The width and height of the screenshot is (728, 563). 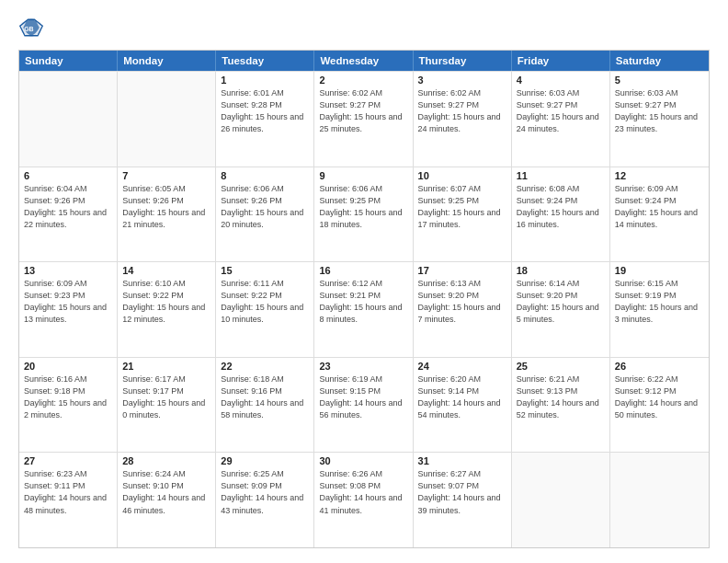 What do you see at coordinates (265, 309) in the screenshot?
I see `calendar-cell: 15Sunrise: 6:11 AM Sunset: 9:22 PM Dayli…` at bounding box center [265, 309].